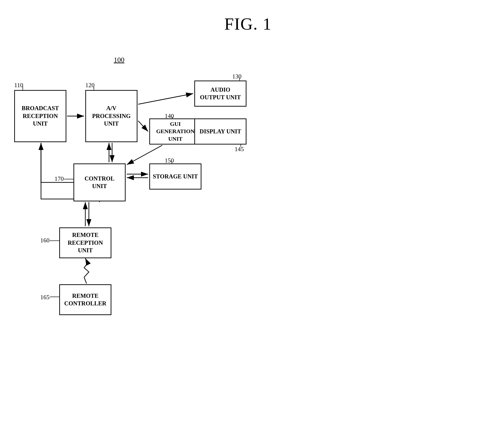 Image resolution: width=496 pixels, height=448 pixels. I want to click on broadcast-ref-line, so click(23, 89).